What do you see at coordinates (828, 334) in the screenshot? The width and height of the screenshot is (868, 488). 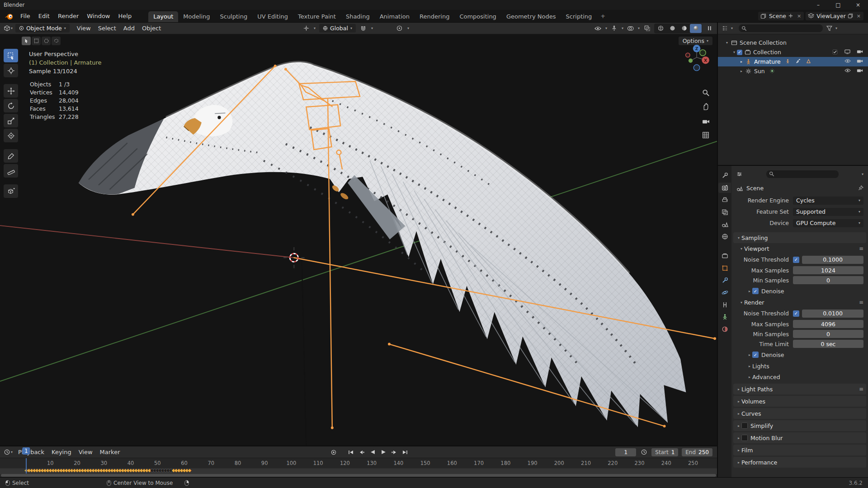 I see `r-min-samples-field: 0` at bounding box center [828, 334].